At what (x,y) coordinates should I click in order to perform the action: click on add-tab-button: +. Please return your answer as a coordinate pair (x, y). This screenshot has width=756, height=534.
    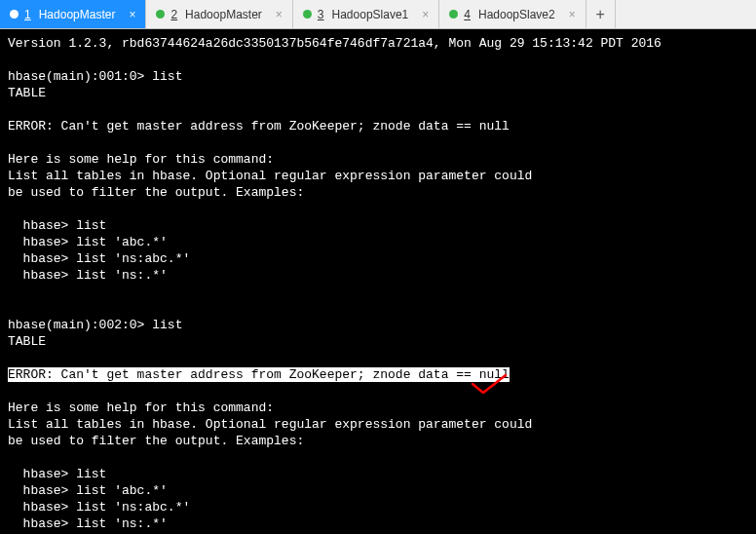
    Looking at the image, I should click on (601, 14).